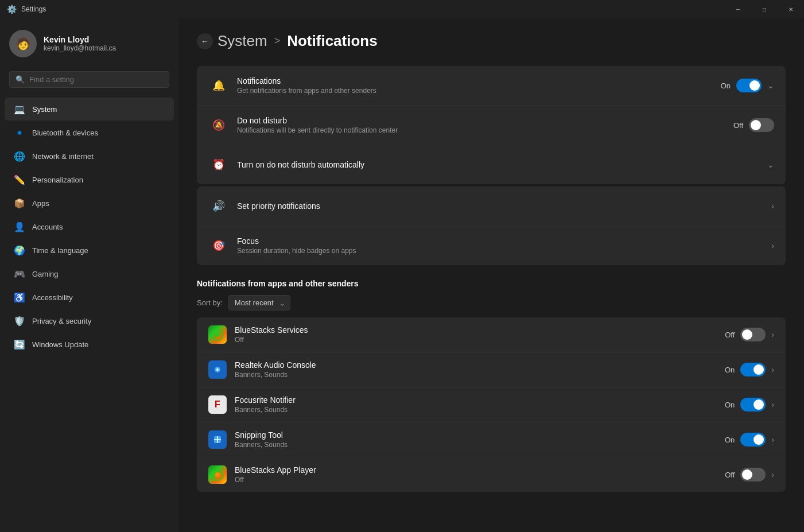  I want to click on update-icon: 🔄, so click(20, 344).